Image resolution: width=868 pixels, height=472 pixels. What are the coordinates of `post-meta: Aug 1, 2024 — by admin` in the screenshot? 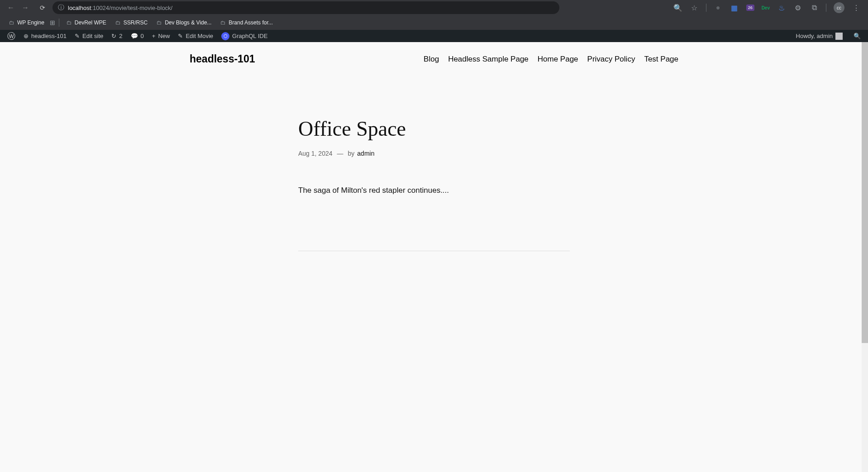 It's located at (434, 153).